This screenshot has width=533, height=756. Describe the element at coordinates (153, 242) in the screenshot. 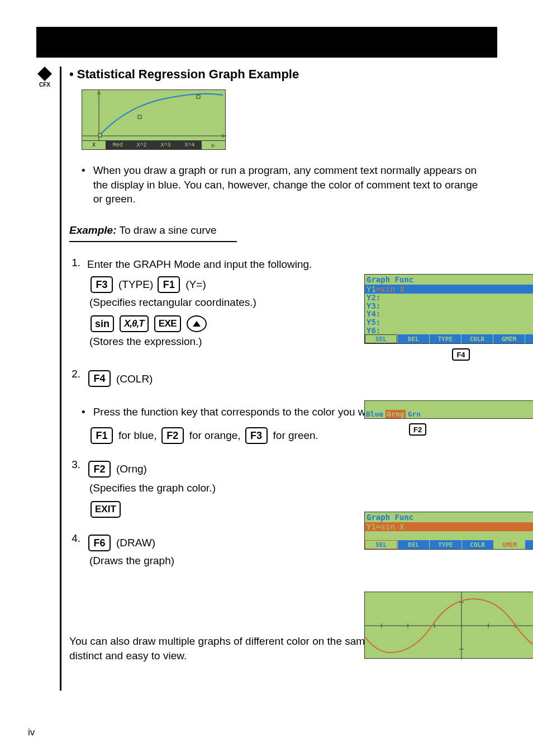

I see `example-underline` at that location.